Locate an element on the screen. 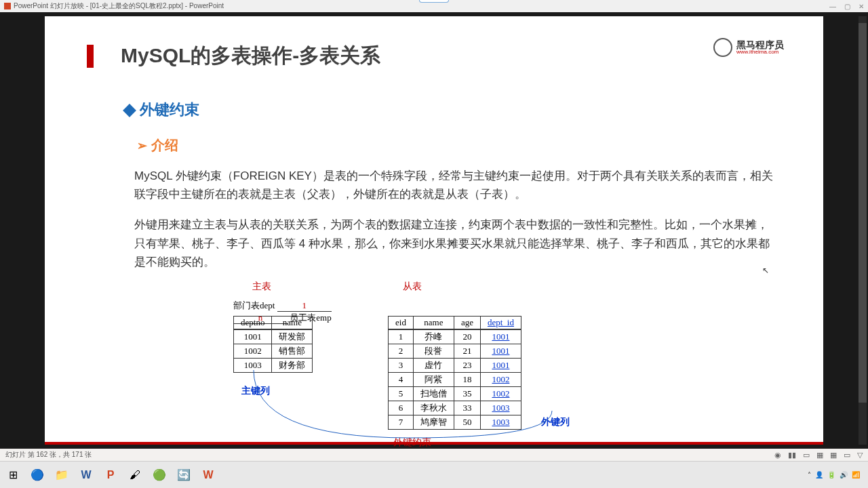  table-row: 1001研发部 is located at coordinates (273, 337).